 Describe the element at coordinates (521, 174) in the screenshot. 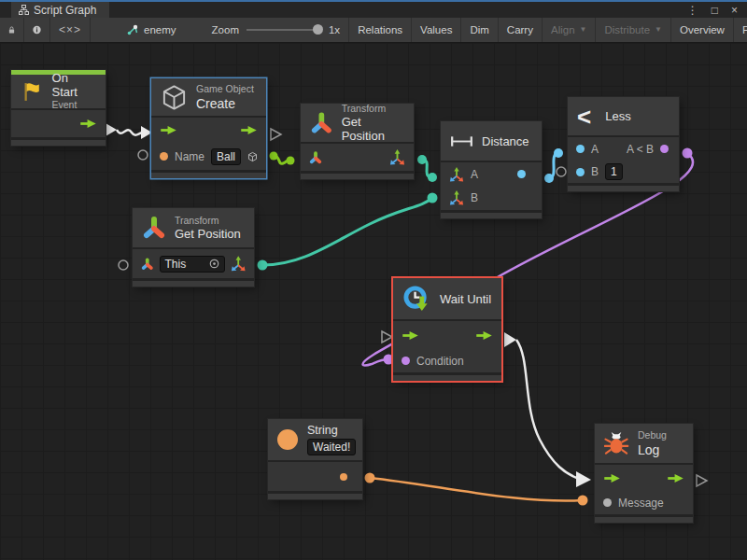

I see `number-output-port` at that location.